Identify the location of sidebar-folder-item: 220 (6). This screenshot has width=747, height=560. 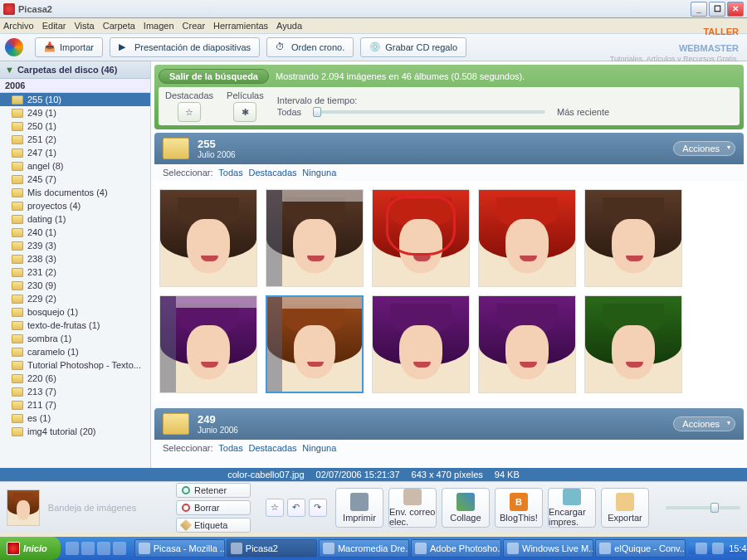
(75, 378).